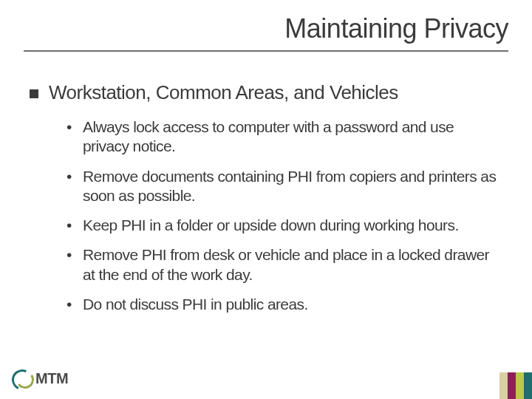 The image size is (532, 399). What do you see at coordinates (266, 51) in the screenshot?
I see `title-underline` at bounding box center [266, 51].